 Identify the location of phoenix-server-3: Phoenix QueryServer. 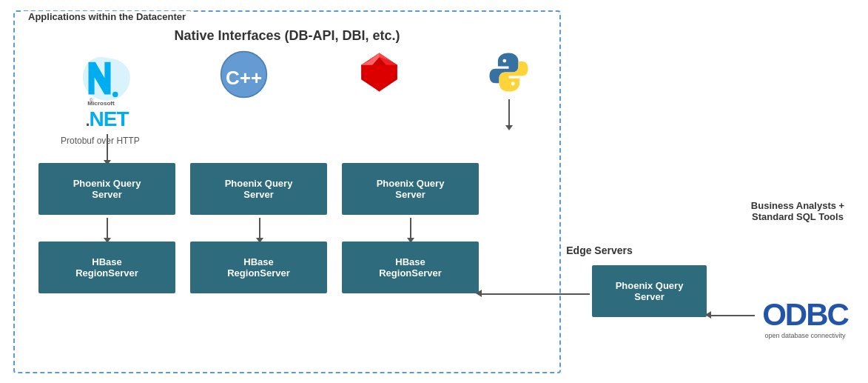
(410, 189).